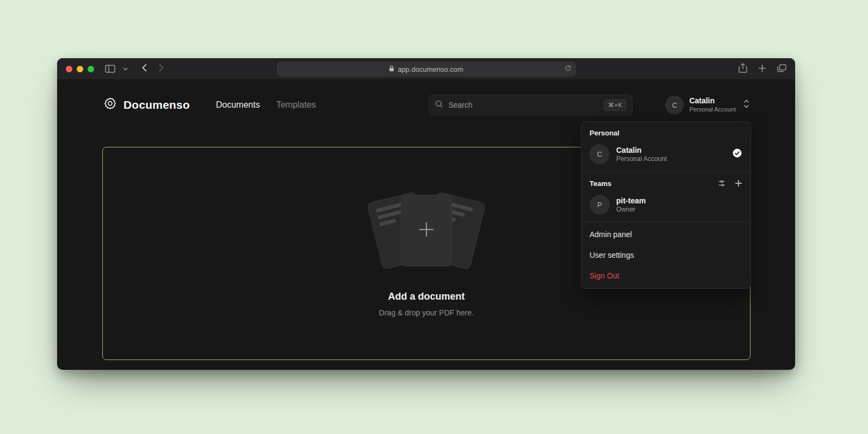 This screenshot has height=434, width=868. Describe the element at coordinates (161, 69) in the screenshot. I see `forward-button-icon` at that location.